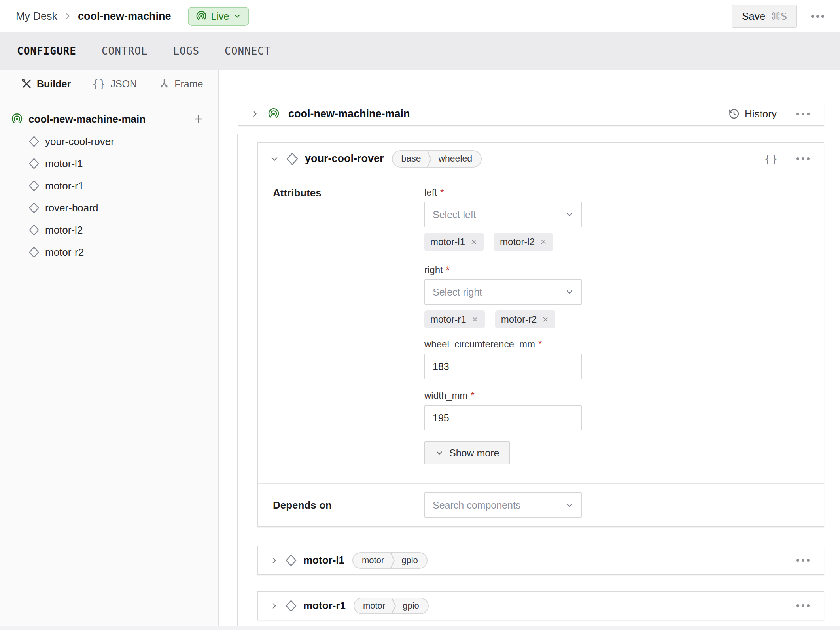 The height and width of the screenshot is (630, 840). What do you see at coordinates (109, 164) in the screenshot?
I see `tree-item-motor-l1: motor-l1` at bounding box center [109, 164].